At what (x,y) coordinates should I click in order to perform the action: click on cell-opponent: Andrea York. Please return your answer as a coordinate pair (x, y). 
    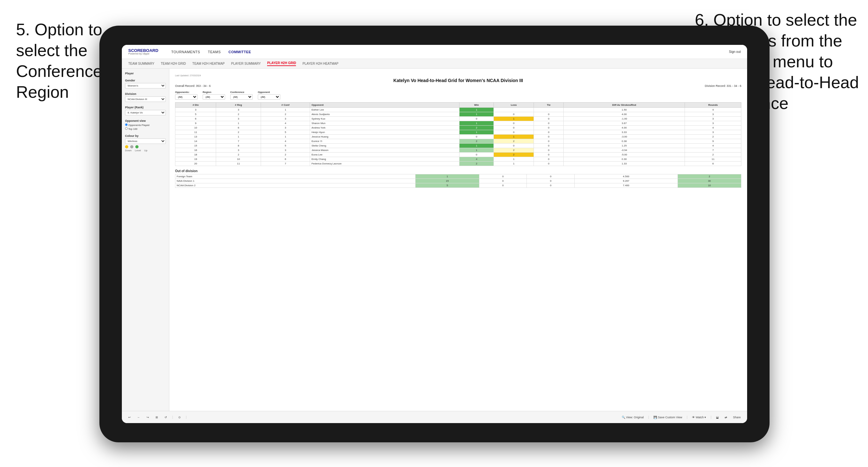
    Looking at the image, I should click on (385, 128).